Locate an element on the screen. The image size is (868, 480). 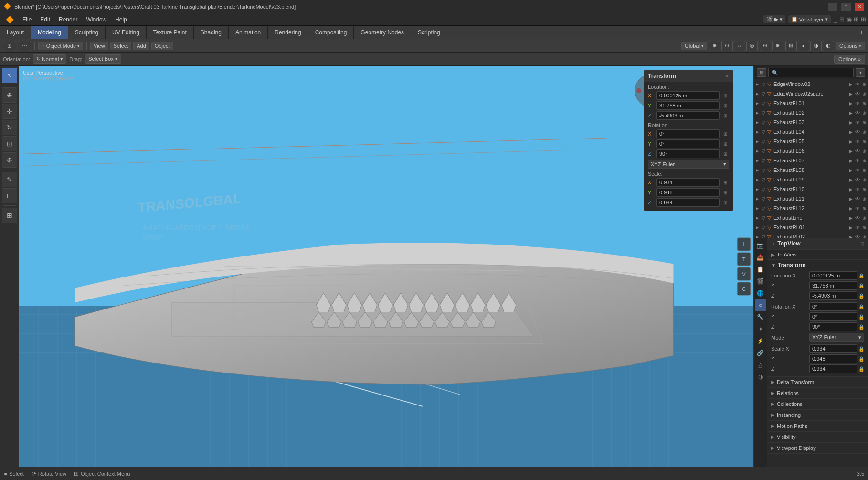
pivot-btn: ◎ is located at coordinates (752, 46).